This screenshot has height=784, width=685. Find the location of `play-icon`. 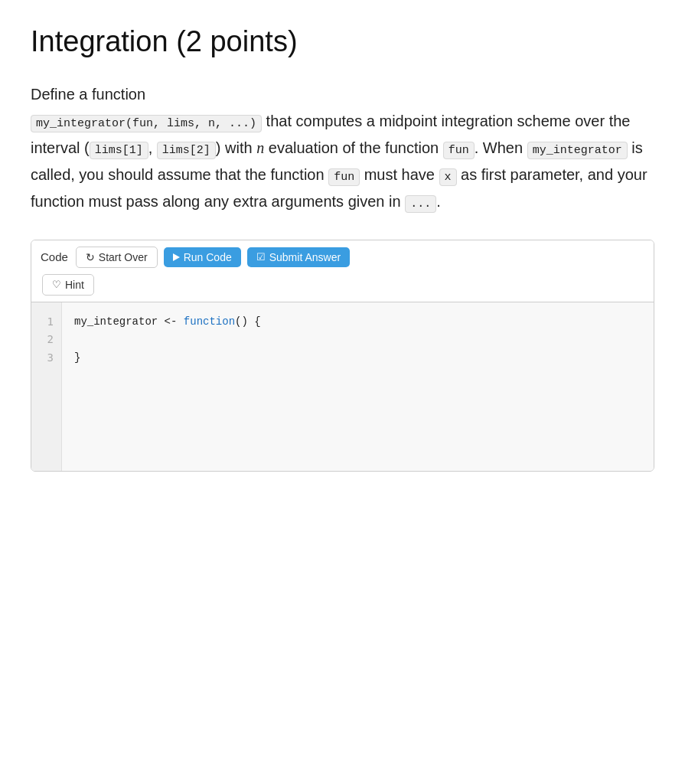

play-icon is located at coordinates (176, 257).